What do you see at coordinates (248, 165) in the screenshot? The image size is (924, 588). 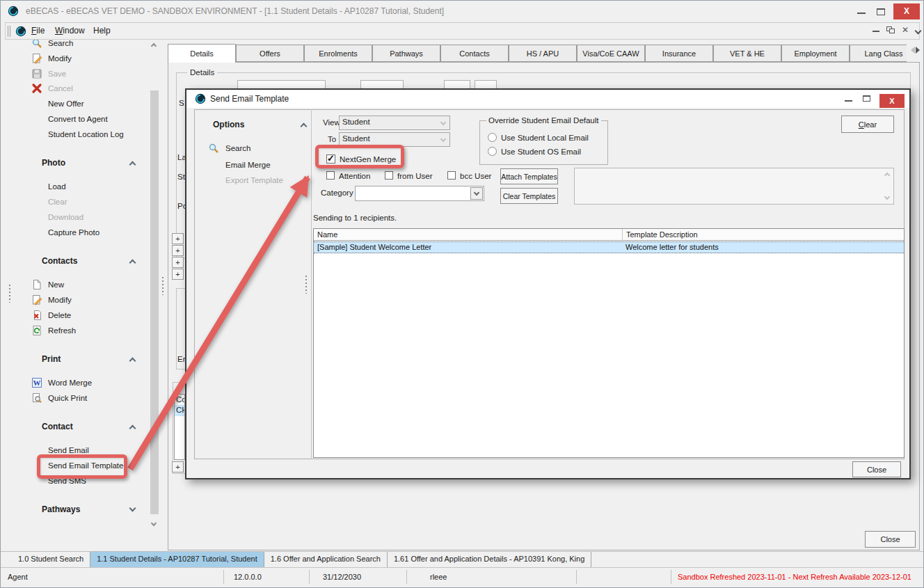 I see `dialog-option-email-merge: Email Merge` at bounding box center [248, 165].